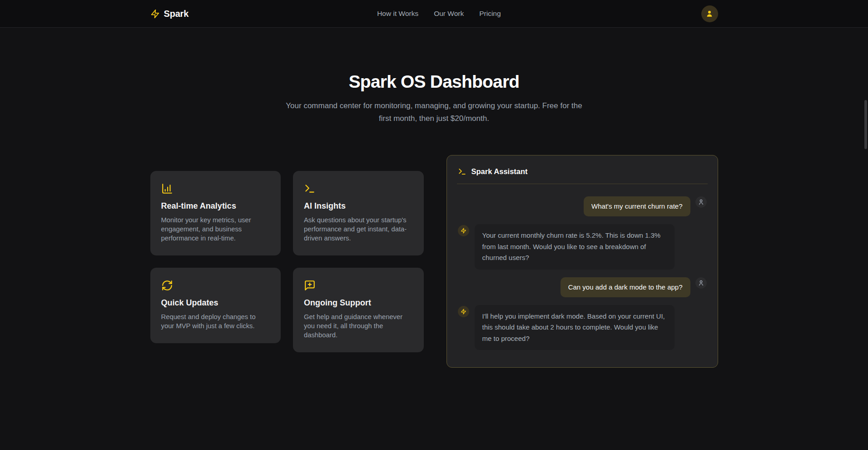 Image resolution: width=868 pixels, height=450 pixels. I want to click on nav-links: How it Works Our Work Pricing, so click(439, 14).